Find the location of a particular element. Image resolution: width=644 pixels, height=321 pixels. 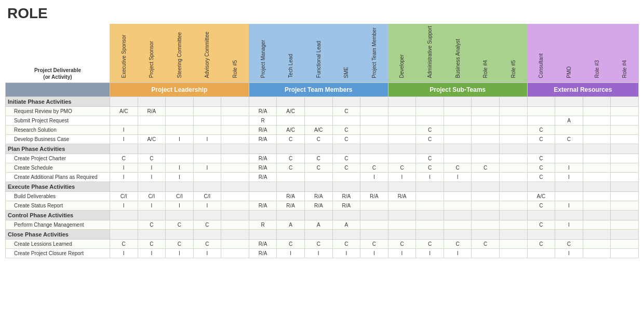

activity-label: Submit Project Request is located at coordinates (58, 120).